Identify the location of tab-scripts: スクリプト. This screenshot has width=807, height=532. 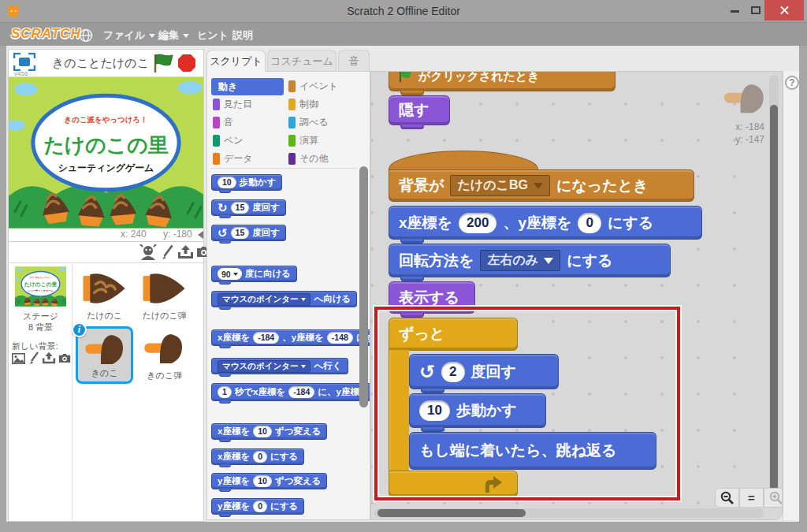
(236, 61).